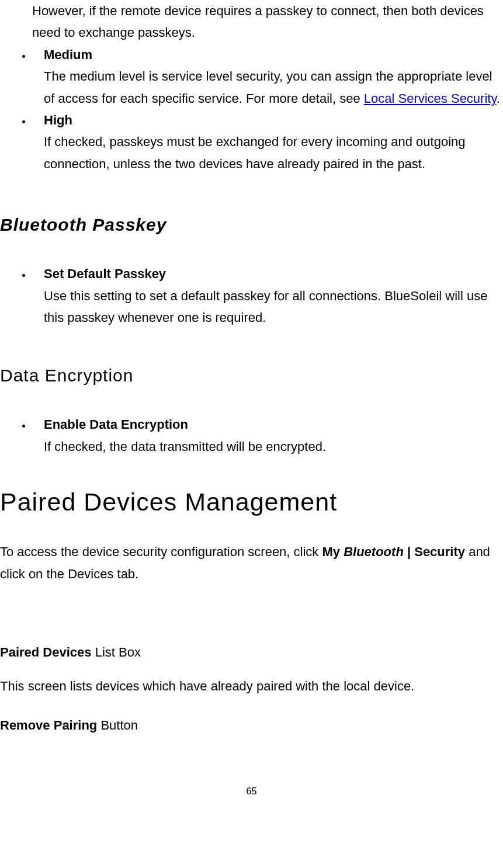 The image size is (503, 868). What do you see at coordinates (185, 446) in the screenshot?
I see `enable-data-encryption-desc: If checked, the data transmitted will be…` at bounding box center [185, 446].